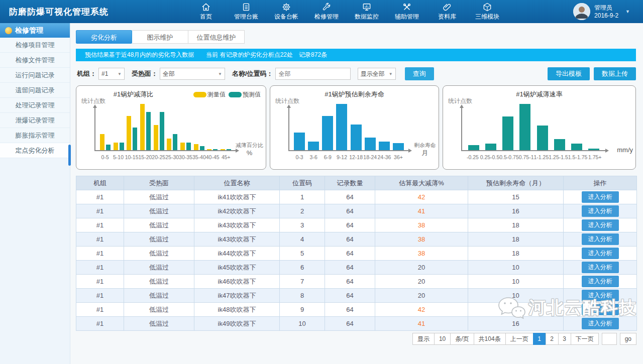 The height and width of the screenshot is (364, 643). I want to click on monitor-icon, so click(367, 7).